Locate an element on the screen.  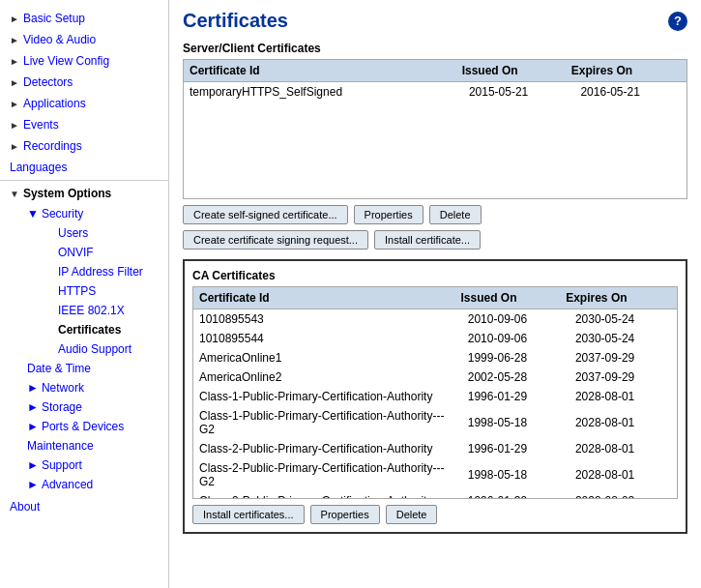
ca-certs-title: CA Certificates is located at coordinates (435, 276).